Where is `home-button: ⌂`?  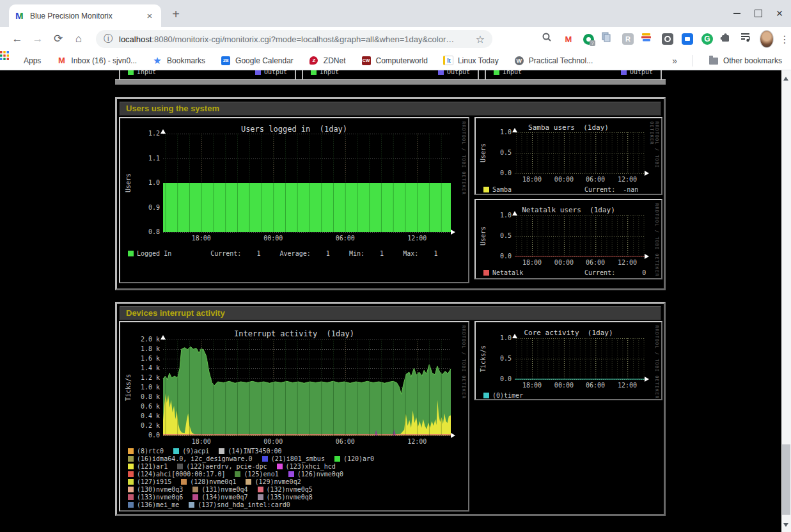 home-button: ⌂ is located at coordinates (79, 39).